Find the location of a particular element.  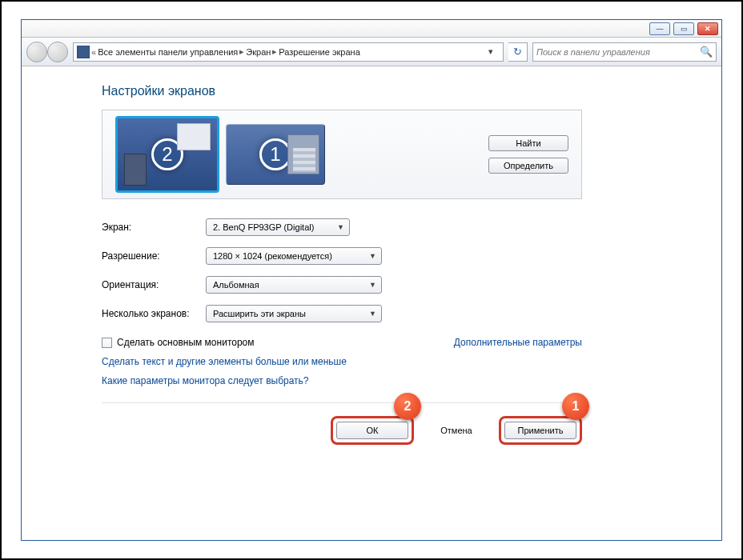

find-button: Найти is located at coordinates (528, 143).